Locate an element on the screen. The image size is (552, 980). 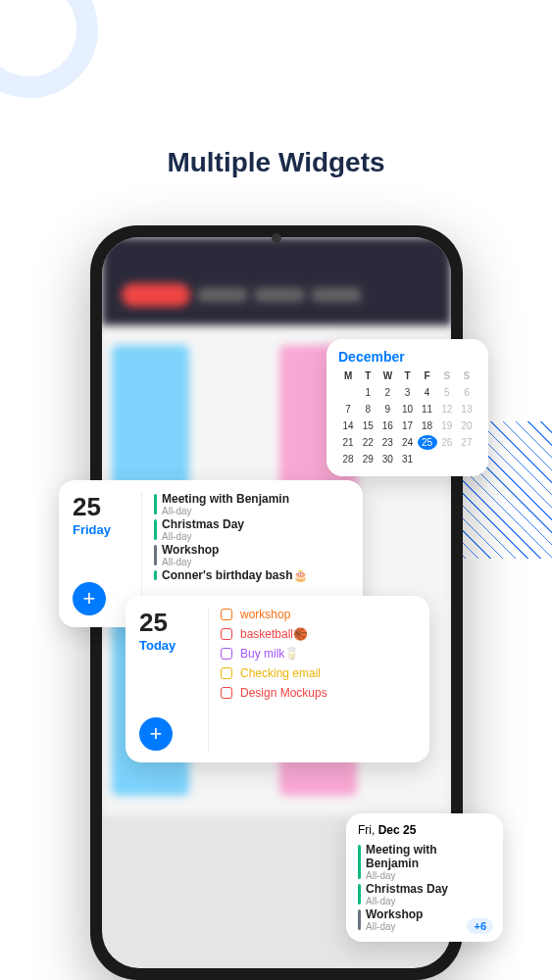
todo-text: basketball🏀 is located at coordinates (275, 634).